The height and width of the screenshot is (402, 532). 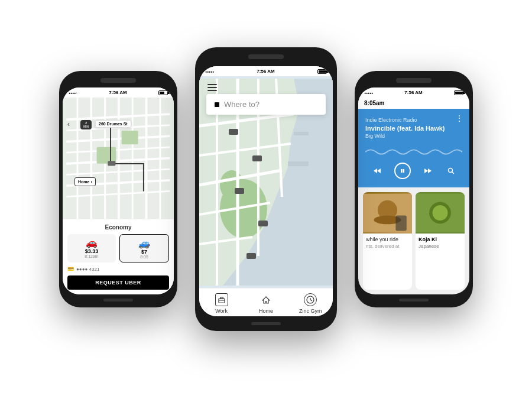 I want to click on right-header: 8:05am, so click(x=414, y=103).